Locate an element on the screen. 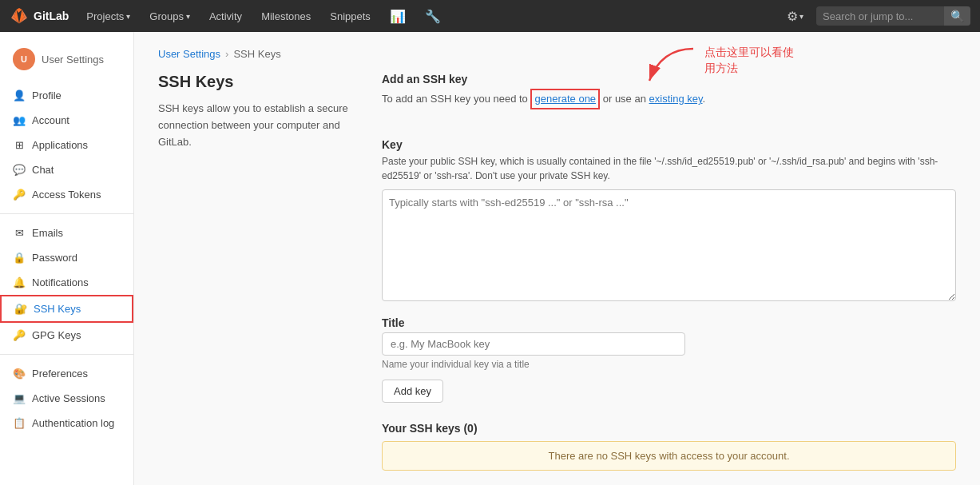 The image size is (980, 485). add-ssh-key-section: Add an SSH key To add an SSH key you nee… is located at coordinates (669, 96).